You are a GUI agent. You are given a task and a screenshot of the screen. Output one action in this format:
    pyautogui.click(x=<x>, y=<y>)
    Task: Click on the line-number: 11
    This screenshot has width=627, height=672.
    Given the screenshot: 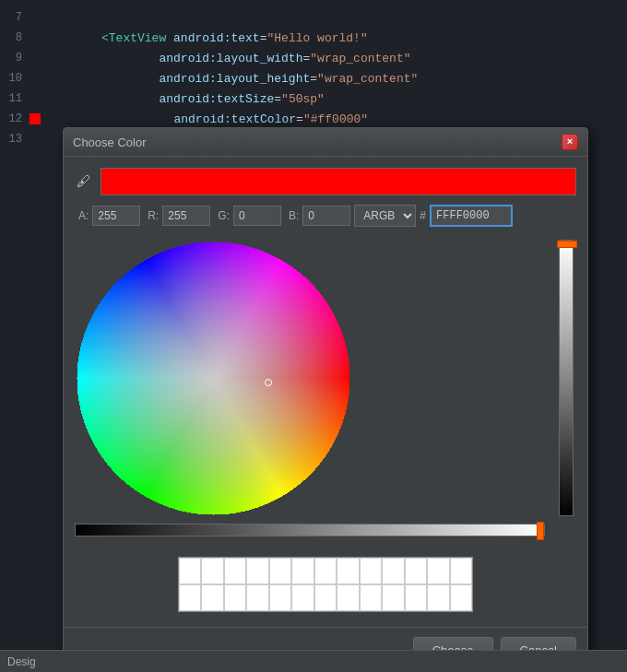 What is the action you would take?
    pyautogui.click(x=17, y=99)
    